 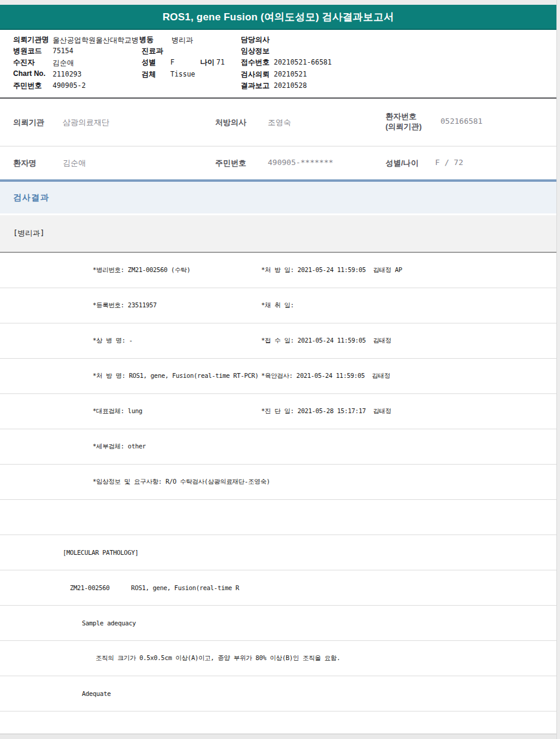 What do you see at coordinates (109, 623) in the screenshot?
I see `sample-adequacy-text: Sample adequacy` at bounding box center [109, 623].